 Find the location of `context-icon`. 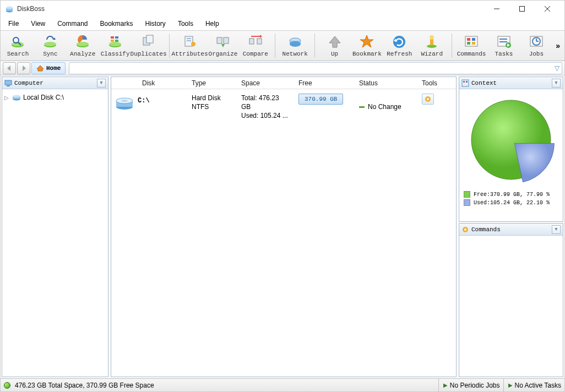

context-icon is located at coordinates (465, 83).